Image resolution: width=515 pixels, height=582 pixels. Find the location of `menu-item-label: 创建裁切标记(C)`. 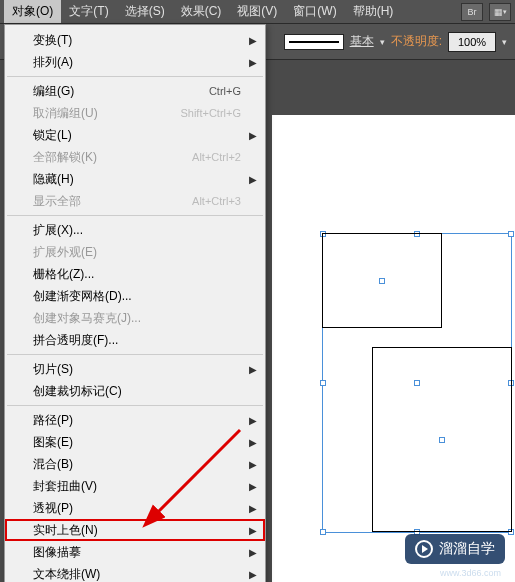

menu-item-label: 创建裁切标记(C) is located at coordinates (137, 392).